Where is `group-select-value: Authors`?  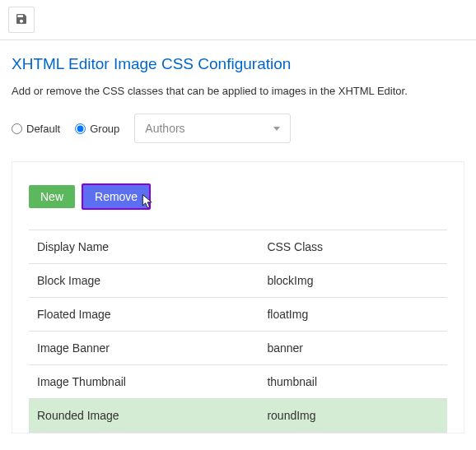
group-select-value: Authors is located at coordinates (165, 128).